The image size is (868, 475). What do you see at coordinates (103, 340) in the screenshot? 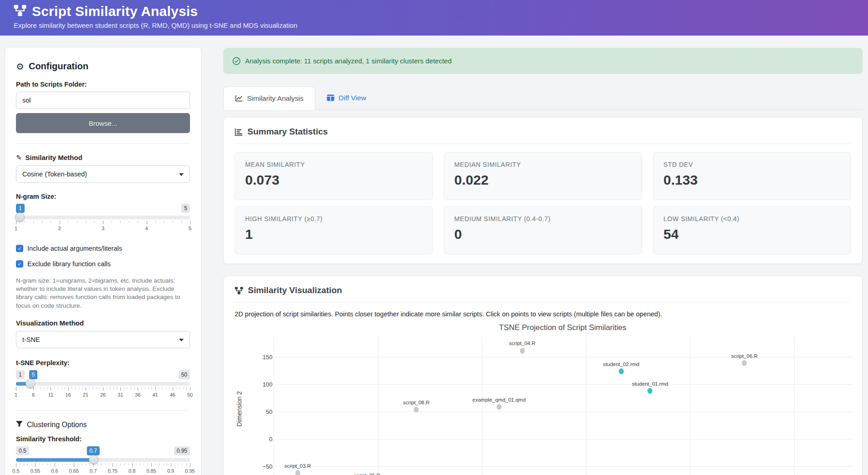
I see `viz-method-select: t-SNE` at bounding box center [103, 340].